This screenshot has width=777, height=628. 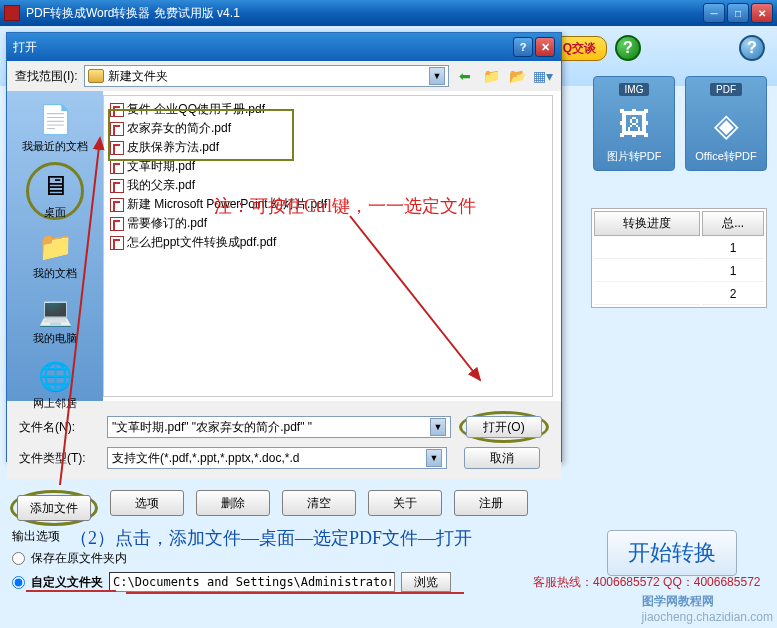 What do you see at coordinates (55, 191) in the screenshot?
I see `place-desktop: 🖥 桌面` at bounding box center [55, 191].